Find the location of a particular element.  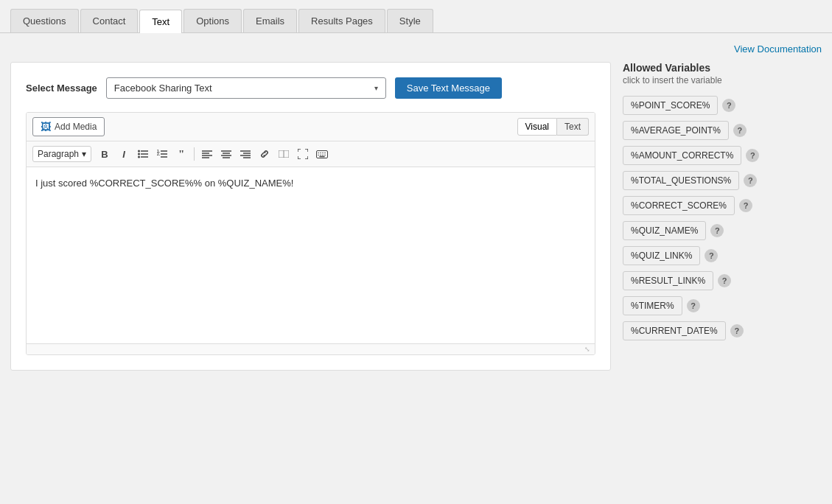

variable-tag-timer: %TIMER% is located at coordinates (653, 306).